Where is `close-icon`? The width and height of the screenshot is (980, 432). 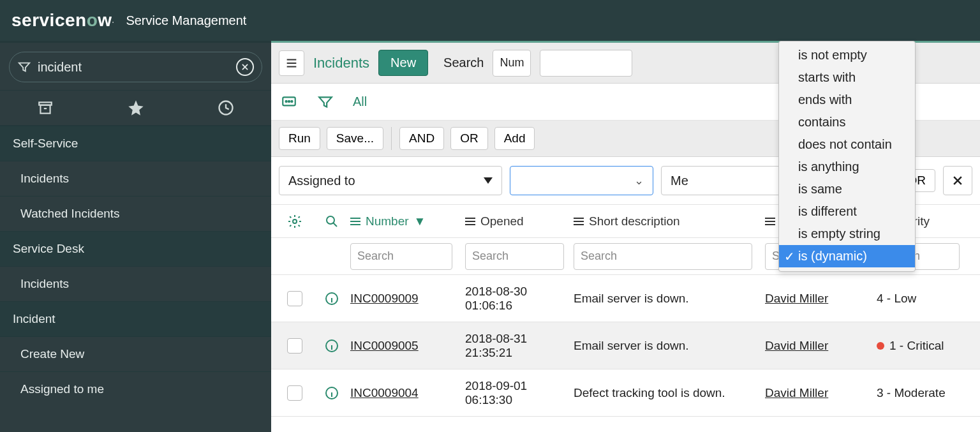 close-icon is located at coordinates (245, 67).